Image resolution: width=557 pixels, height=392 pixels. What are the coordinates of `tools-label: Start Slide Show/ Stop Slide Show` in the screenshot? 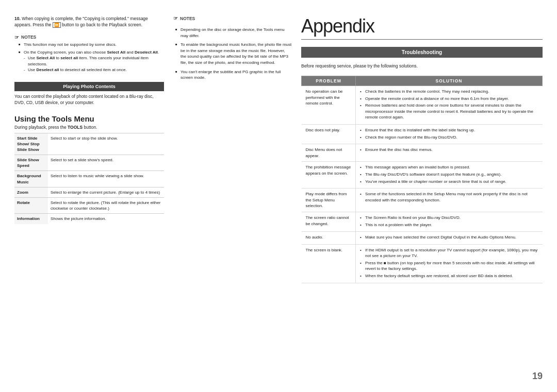 It's located at (31, 144).